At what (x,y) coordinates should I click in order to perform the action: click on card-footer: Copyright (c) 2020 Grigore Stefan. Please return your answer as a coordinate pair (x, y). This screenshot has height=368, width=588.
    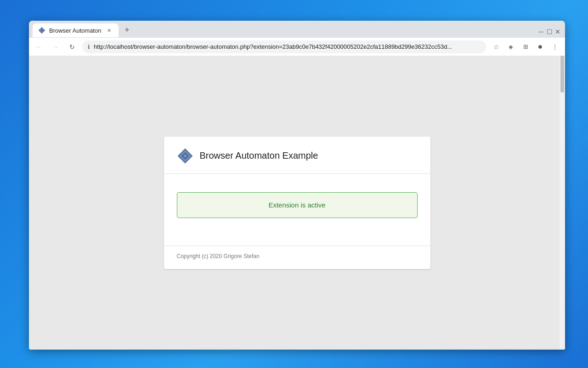
    Looking at the image, I should click on (297, 258).